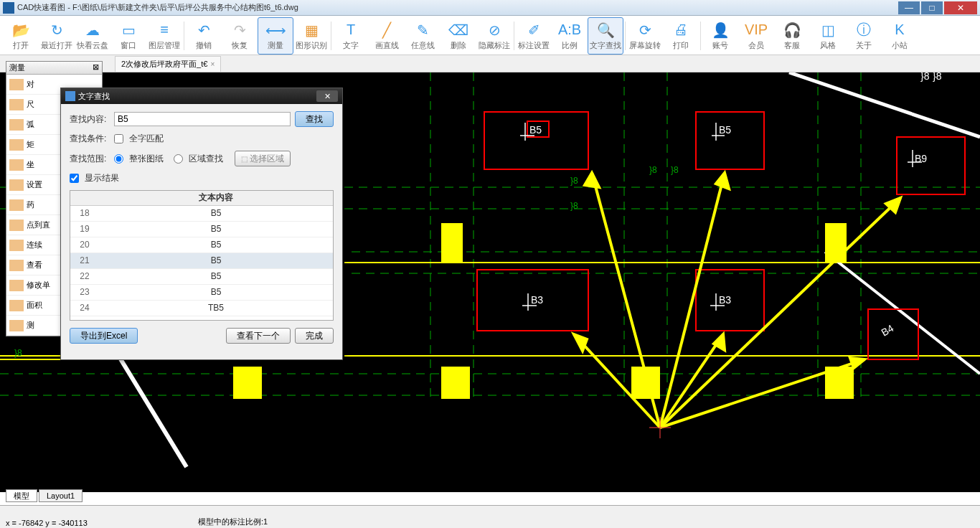 The width and height of the screenshot is (980, 528). What do you see at coordinates (490, 36) in the screenshot?
I see `main-toolbar: 📂打开↻最近打开☁快看云盘▭窗口≡图层管理↶撤销↷恢复⟷测量▦图形识别T文字╱画…` at bounding box center [490, 36].